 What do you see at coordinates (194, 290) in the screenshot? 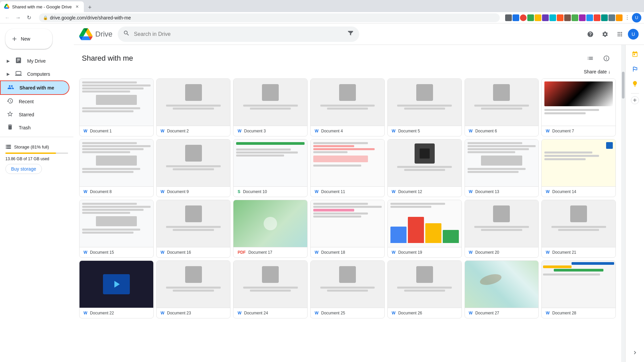
I see `file-card: W Document 23` at bounding box center [194, 290].